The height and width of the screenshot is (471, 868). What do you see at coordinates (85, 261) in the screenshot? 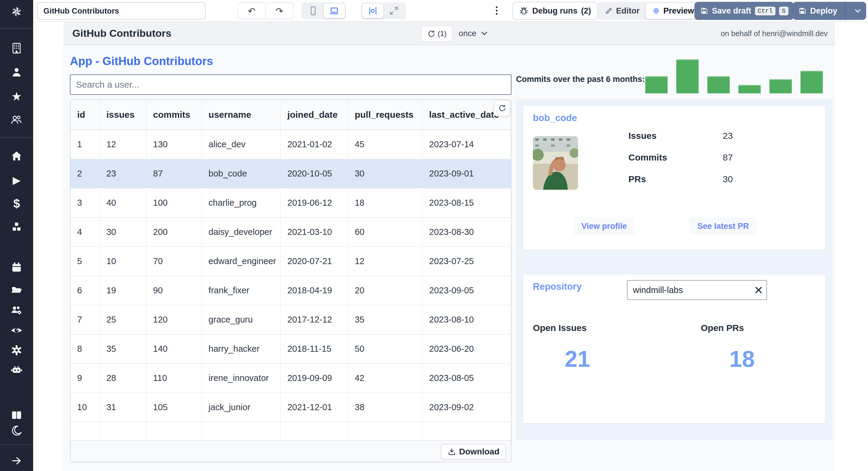
I see `table-cell: 5` at bounding box center [85, 261].